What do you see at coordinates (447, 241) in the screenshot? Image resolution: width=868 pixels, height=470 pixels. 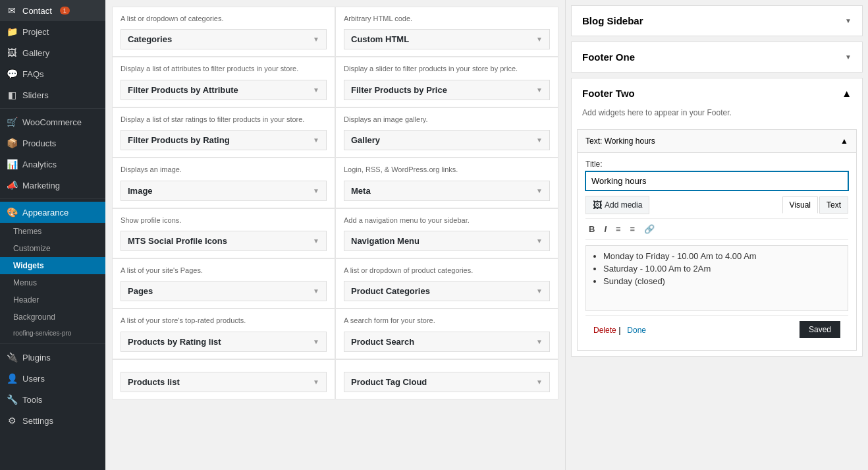 I see `widget-dropdown: Navigation Menu ▼` at bounding box center [447, 241].